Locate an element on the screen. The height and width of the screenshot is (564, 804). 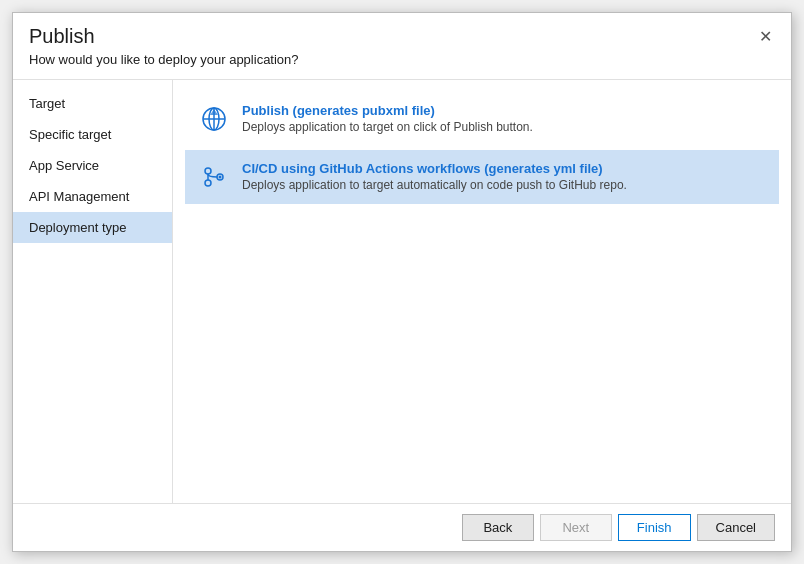
next-button: Next is located at coordinates (576, 528).